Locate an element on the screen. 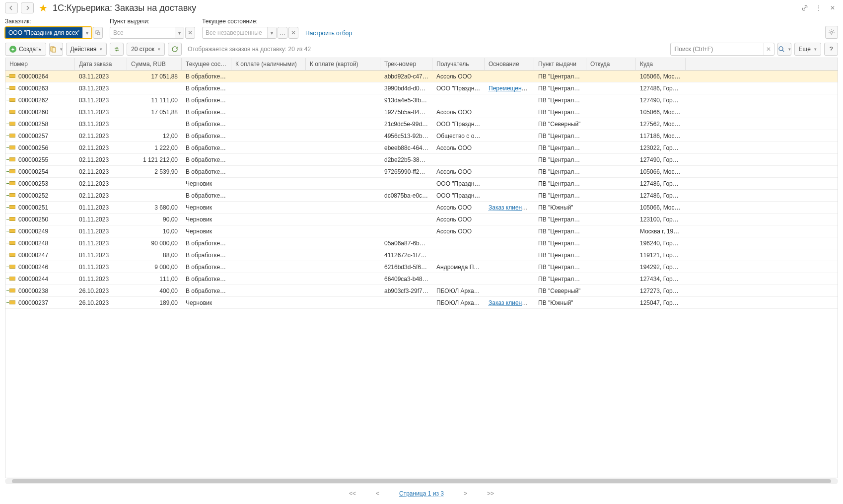 The height and width of the screenshot is (504, 843). table-row: 00000023826.10.2023400,00В обработке (но… is located at coordinates (422, 291).